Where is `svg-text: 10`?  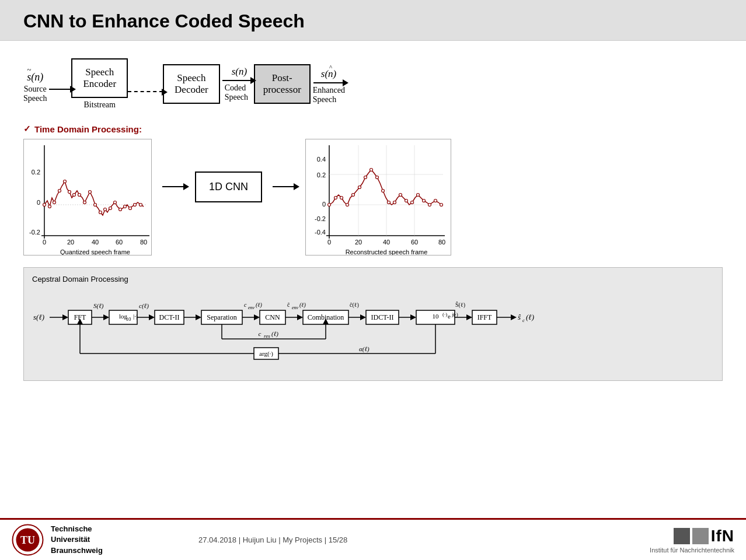 svg-text: 10 is located at coordinates (436, 316).